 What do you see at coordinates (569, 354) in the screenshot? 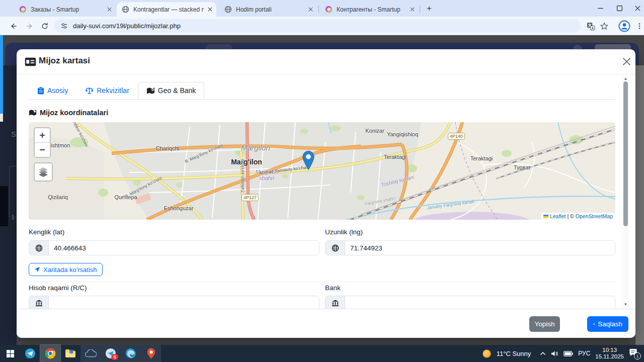
I see `battery-icon` at bounding box center [569, 354].